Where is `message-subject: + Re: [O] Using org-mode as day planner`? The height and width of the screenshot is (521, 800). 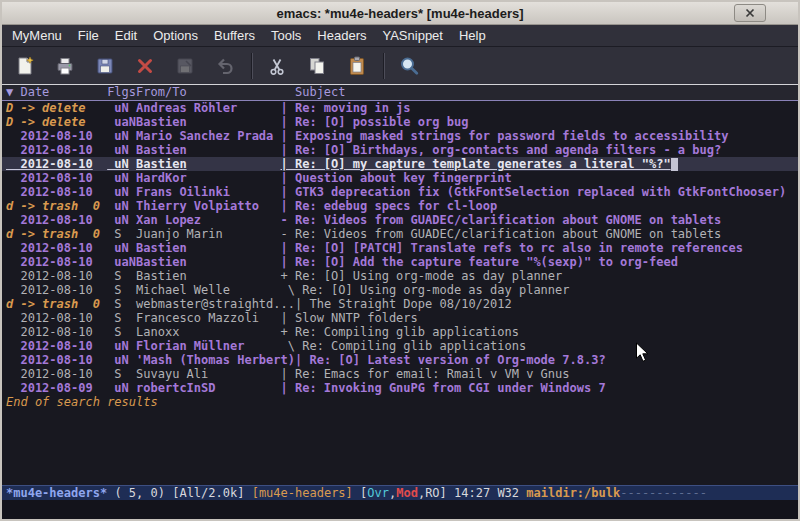
message-subject: + Re: [O] Using org-mode as day planner is located at coordinates (422, 276).